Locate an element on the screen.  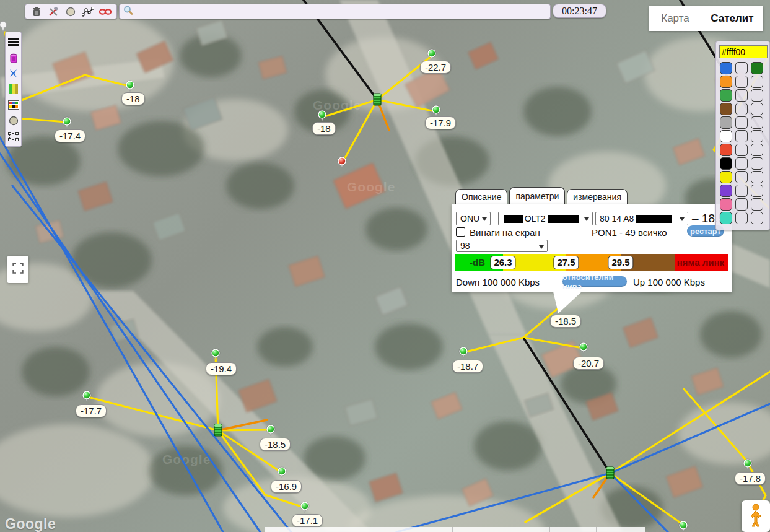
signal-level-label: -20.7 is located at coordinates (588, 363).